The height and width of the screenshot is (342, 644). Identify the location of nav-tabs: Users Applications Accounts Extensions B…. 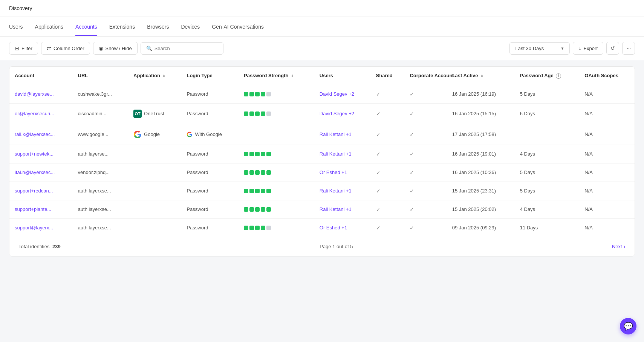
(322, 27).